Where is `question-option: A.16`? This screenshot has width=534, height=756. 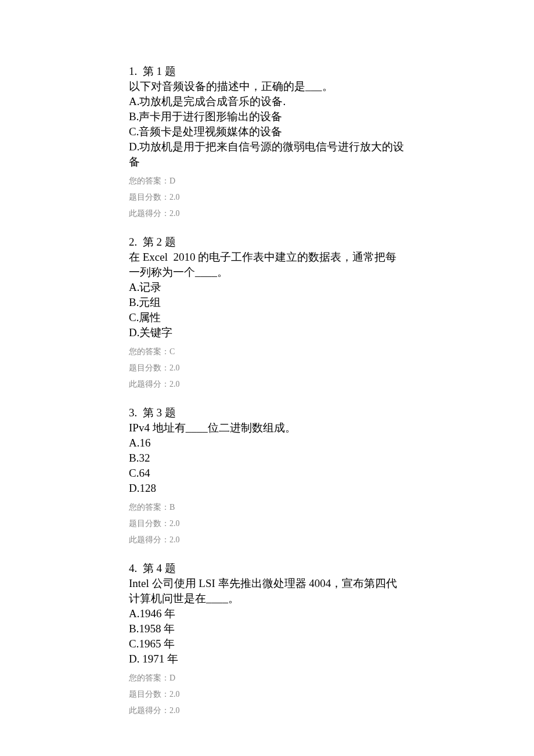 question-option: A.16 is located at coordinates (268, 443).